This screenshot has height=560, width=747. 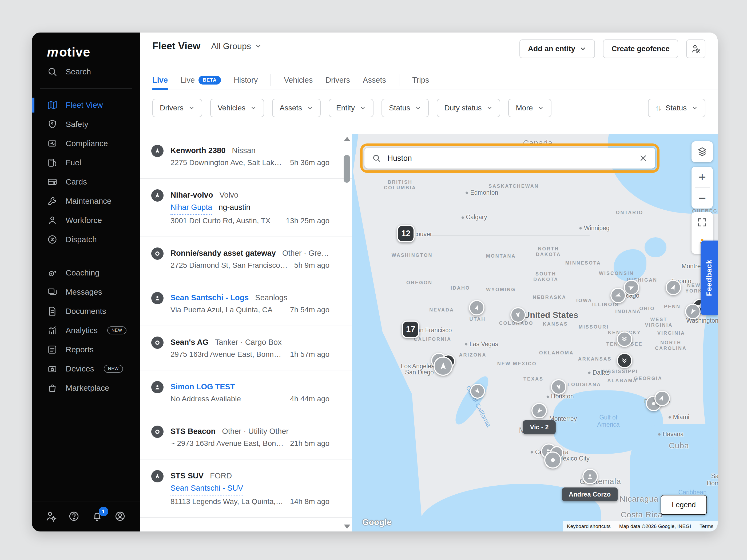 I want to click on sidebar-item-compliance: Compliance, so click(x=86, y=143).